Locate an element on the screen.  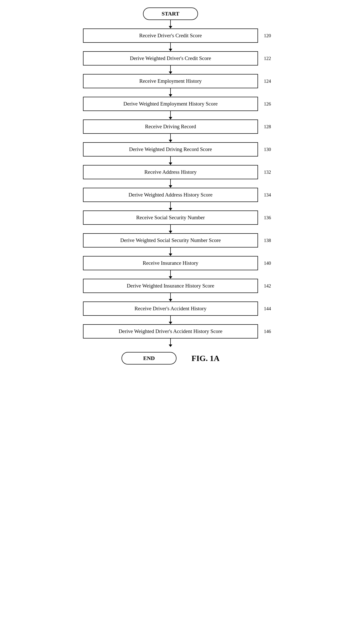
step-derive-accident: Derive Weighted Driver's Accident Histor… is located at coordinates (170, 332).